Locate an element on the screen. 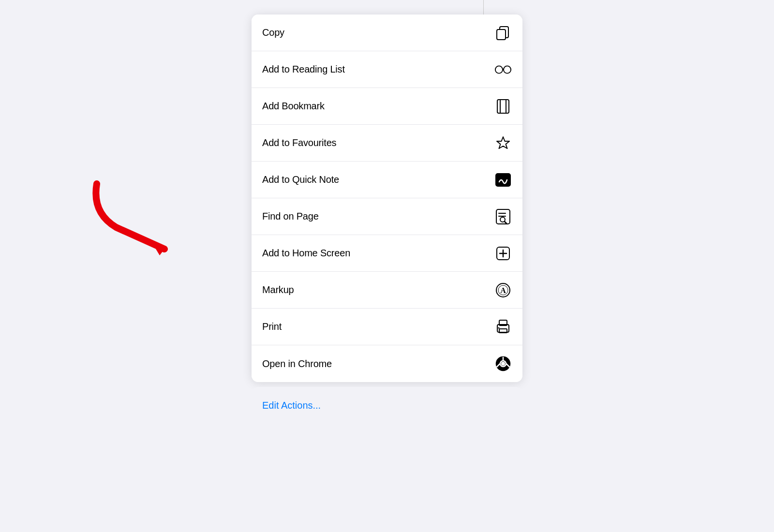  home-screen-icon is located at coordinates (503, 253).